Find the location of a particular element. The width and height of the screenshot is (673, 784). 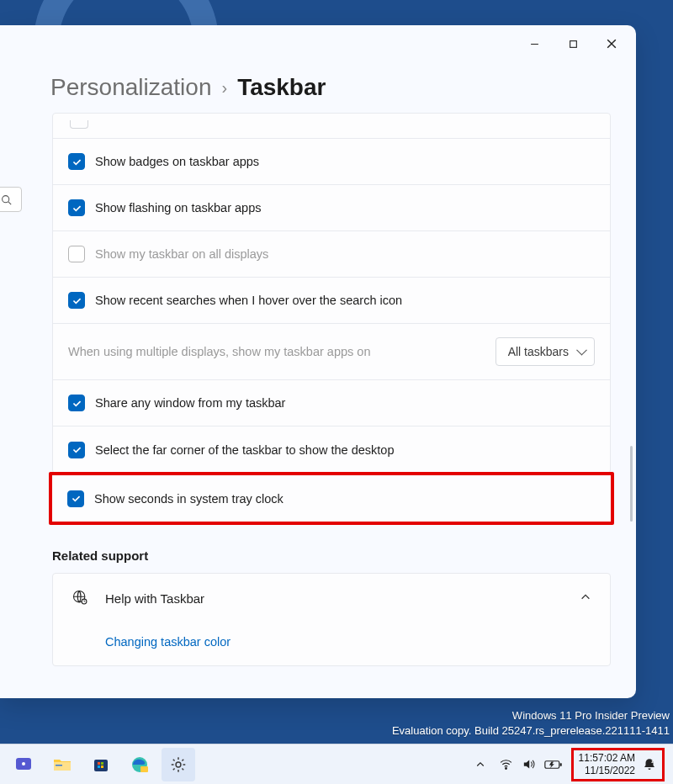

checkbox-badges is located at coordinates (77, 162).